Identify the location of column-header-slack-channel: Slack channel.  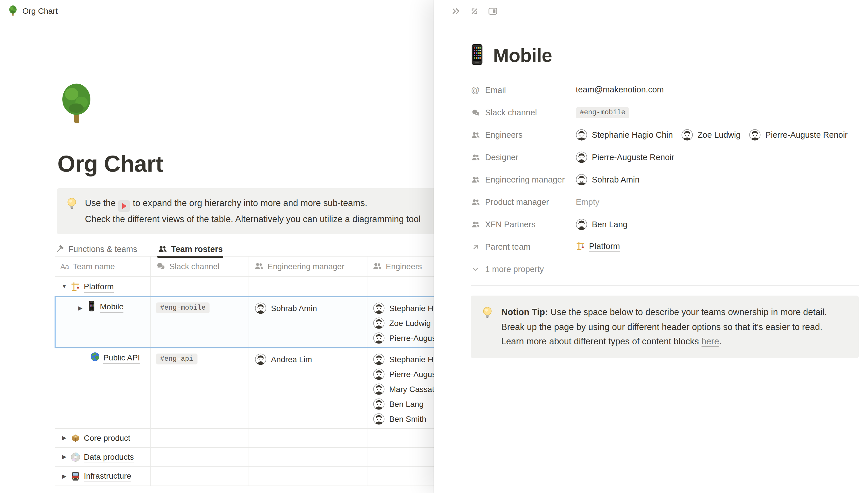
(200, 266).